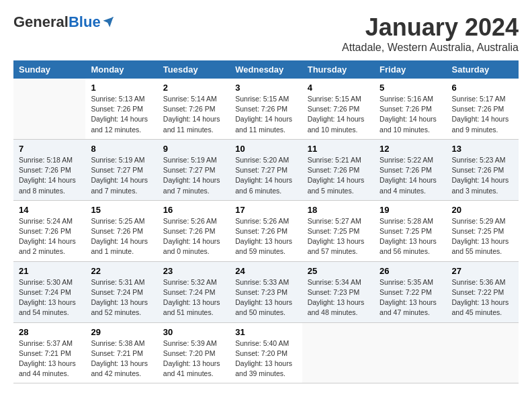 The image size is (532, 411). I want to click on cell-content: Sunrise: 5:13 AM Sunset: 7:26 PM Dayligh…, so click(121, 114).